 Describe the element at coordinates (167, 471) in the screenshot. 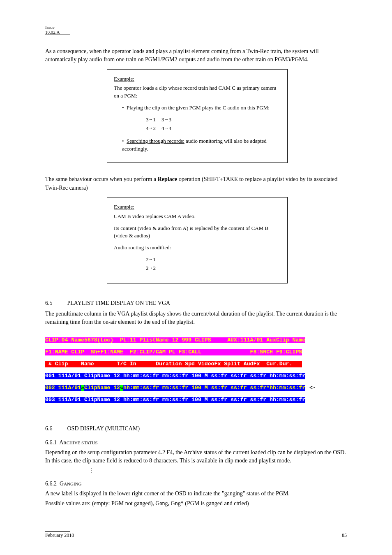

I see `dashed-placeholder` at that location.